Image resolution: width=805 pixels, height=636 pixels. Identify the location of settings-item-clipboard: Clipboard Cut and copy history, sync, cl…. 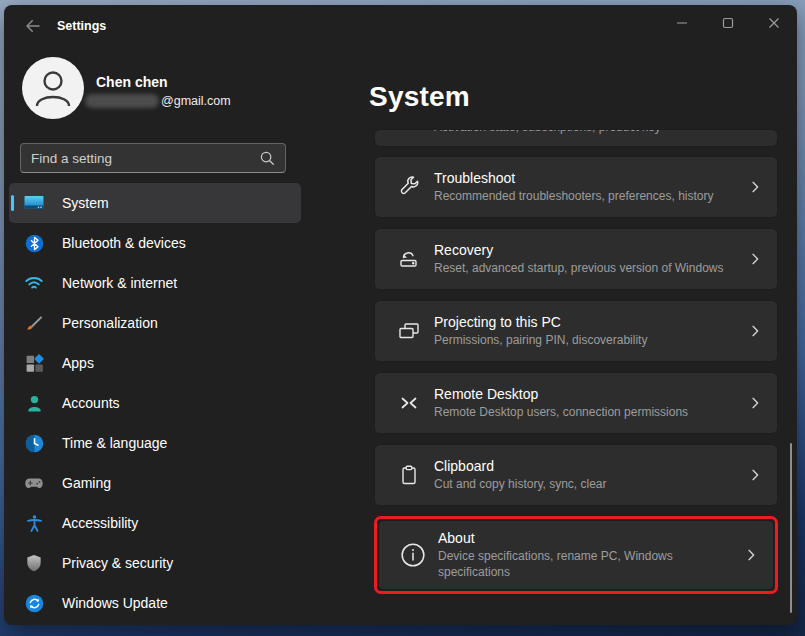
(576, 475).